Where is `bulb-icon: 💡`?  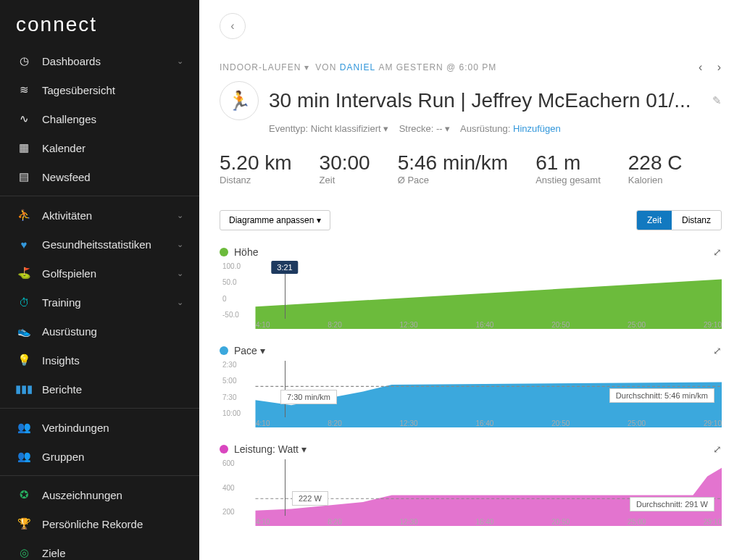 bulb-icon: 💡 is located at coordinates (24, 360).